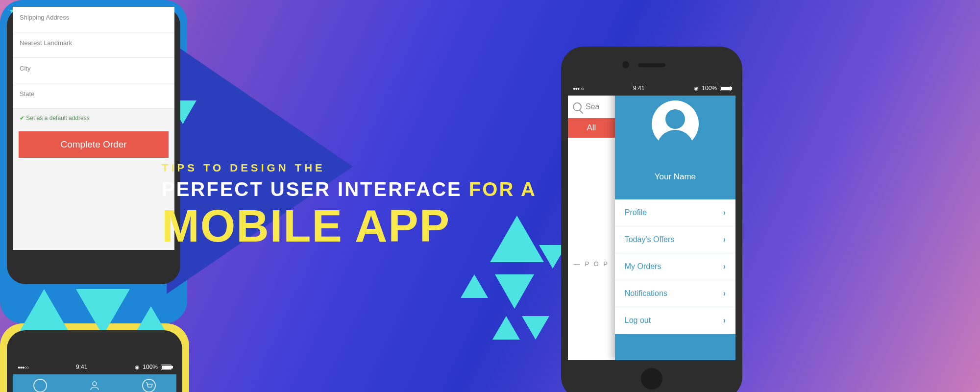 The image size is (980, 392). Describe the element at coordinates (652, 65) in the screenshot. I see `phone-speaker` at that location.